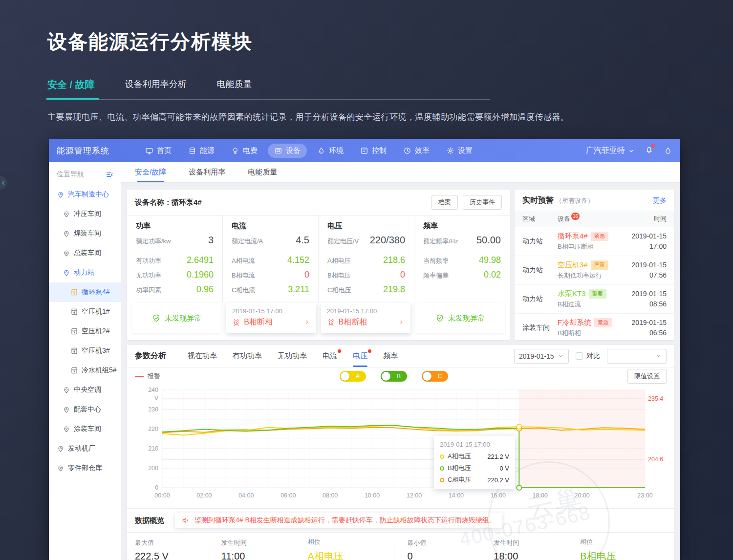 The width and height of the screenshot is (733, 560). What do you see at coordinates (177, 318) in the screenshot?
I see `status-ok-card-0: 未发现异常` at bounding box center [177, 318].